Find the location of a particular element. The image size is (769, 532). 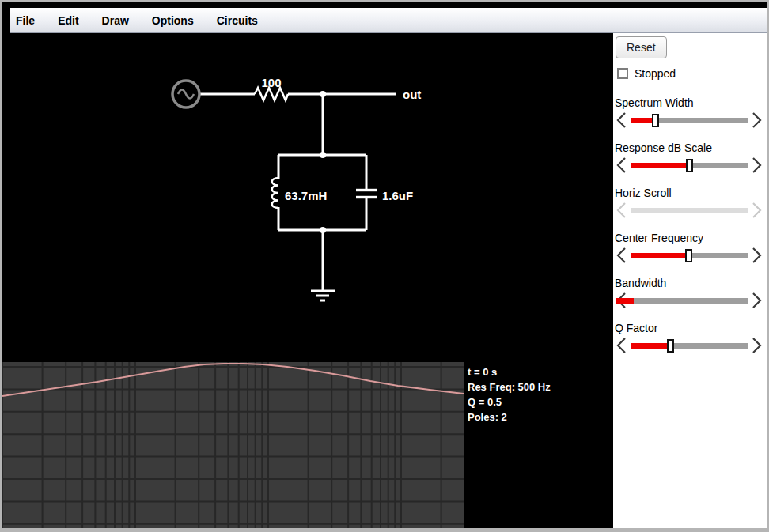

slider-group-q-factor: Q Factor is located at coordinates (691, 338).